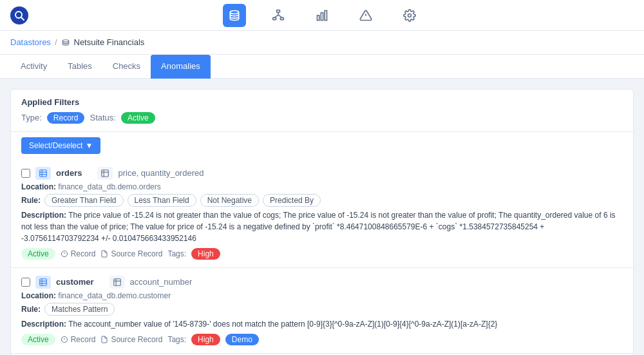 This screenshot has height=355, width=644. Describe the element at coordinates (131, 254) in the screenshot. I see `source-orders: Source Record` at that location.